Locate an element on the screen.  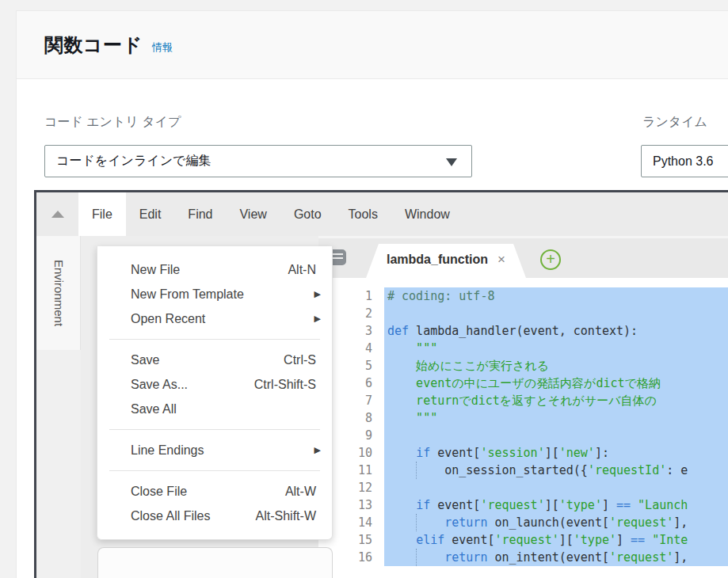
menubar-item-window: Window is located at coordinates (428, 214).